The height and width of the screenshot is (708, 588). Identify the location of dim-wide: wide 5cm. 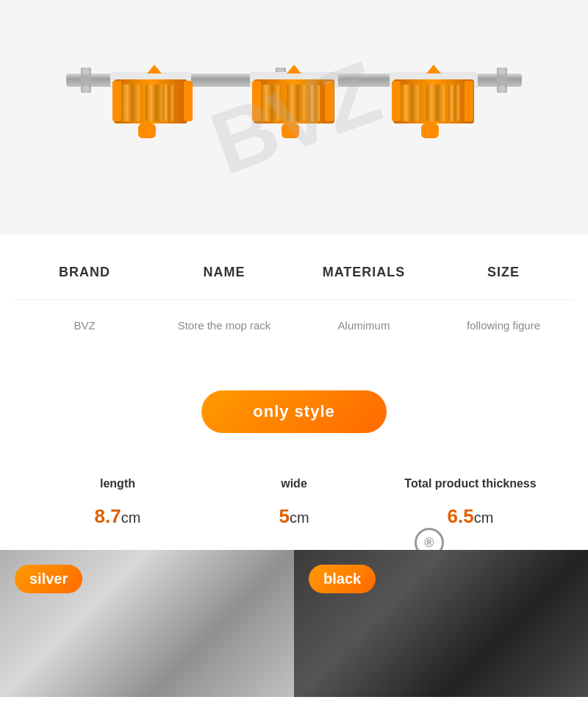
(294, 503).